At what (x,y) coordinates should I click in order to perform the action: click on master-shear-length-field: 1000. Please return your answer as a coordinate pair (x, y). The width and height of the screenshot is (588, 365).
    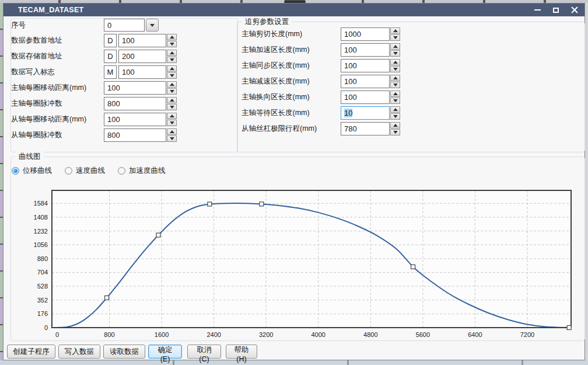
    Looking at the image, I should click on (365, 34).